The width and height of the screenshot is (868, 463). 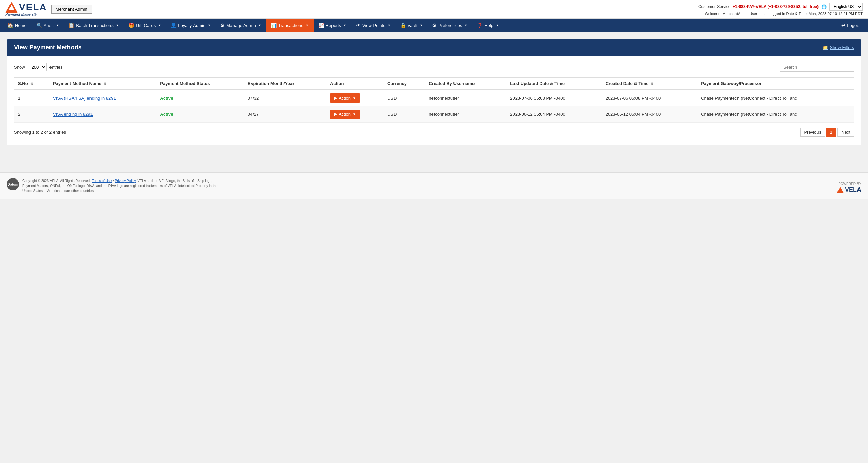 What do you see at coordinates (434, 100) in the screenshot?
I see `payment-methods-table: S.No ⇅ Payment Method Name ⇅ Payment Met…` at bounding box center [434, 100].